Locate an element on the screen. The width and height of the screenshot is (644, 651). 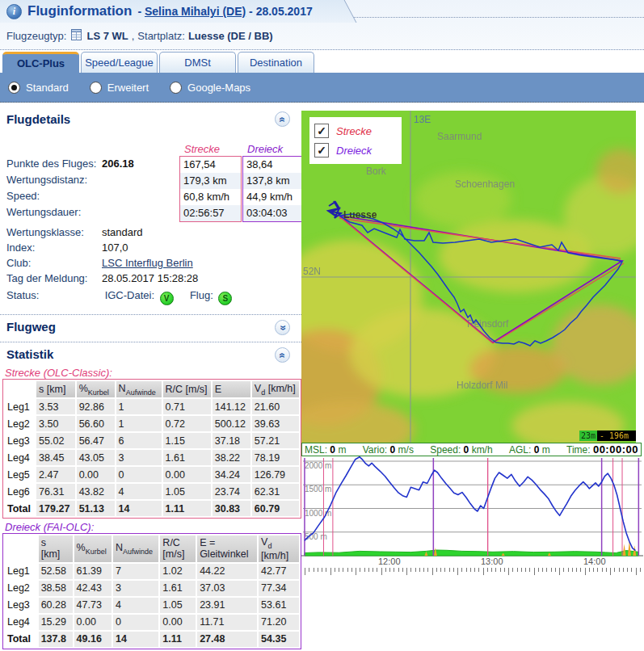
table-cell: 1.02 is located at coordinates (178, 572).